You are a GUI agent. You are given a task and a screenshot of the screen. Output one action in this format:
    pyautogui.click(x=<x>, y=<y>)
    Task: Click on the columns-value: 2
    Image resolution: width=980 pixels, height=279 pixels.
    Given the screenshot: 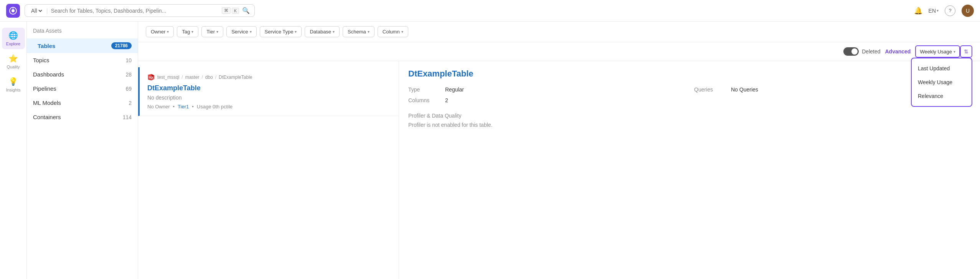 What is the action you would take?
    pyautogui.click(x=447, y=100)
    